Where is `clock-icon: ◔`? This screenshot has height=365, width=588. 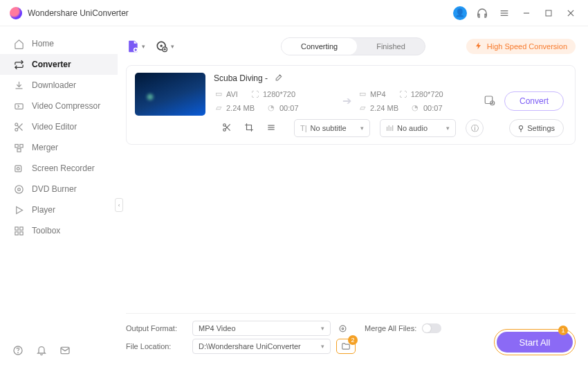
clock-icon: ◔ is located at coordinates (415, 108).